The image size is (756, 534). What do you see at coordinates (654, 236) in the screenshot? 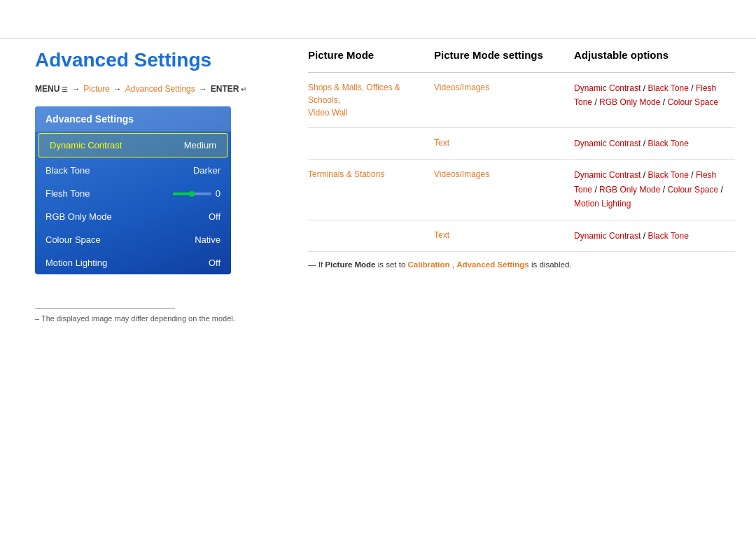
I see `table-row-4-options: Dynamic Contrast / Black Tone` at bounding box center [654, 236].